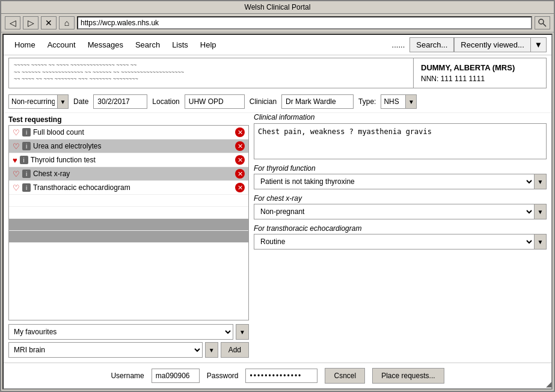 This screenshot has height=392, width=555. What do you see at coordinates (400, 182) in the screenshot?
I see `thyroid-select-wrap: Patient is not taking thyroxine ▼` at bounding box center [400, 182].